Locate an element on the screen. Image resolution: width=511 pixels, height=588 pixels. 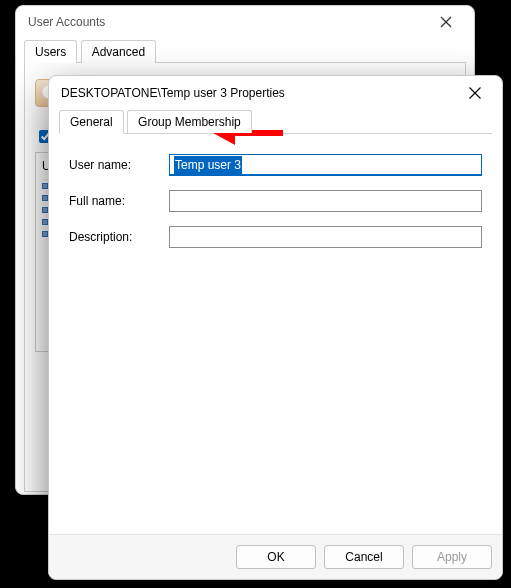
user-accounts-close-button is located at coordinates (446, 22).